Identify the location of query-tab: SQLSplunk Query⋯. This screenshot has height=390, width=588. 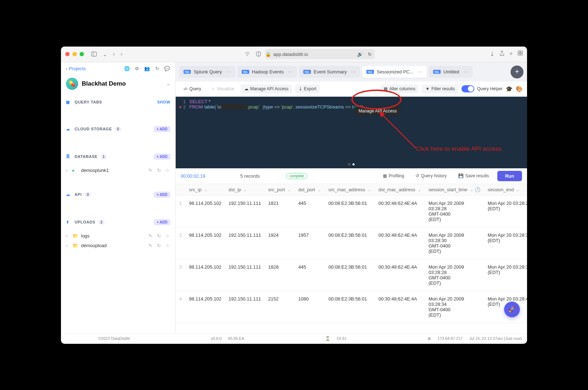
(207, 72).